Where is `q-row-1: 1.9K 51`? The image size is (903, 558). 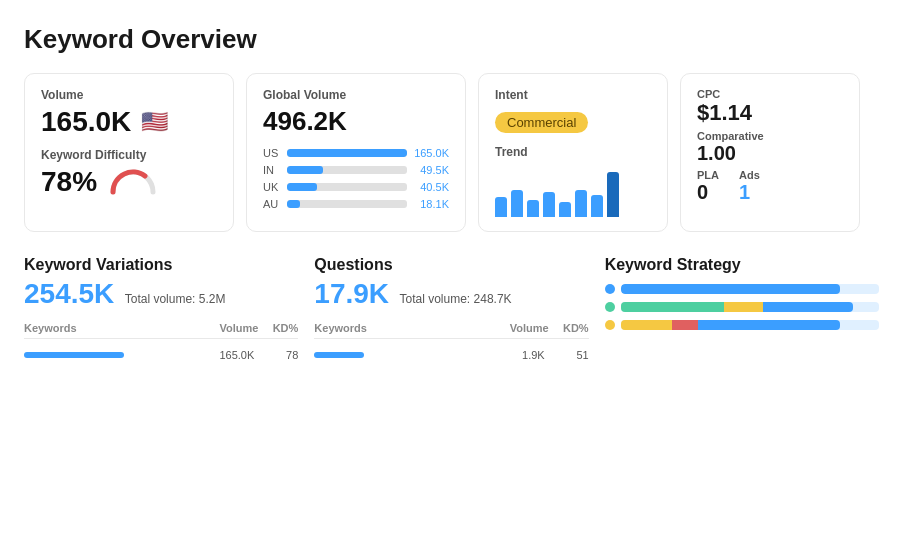 q-row-1: 1.9K 51 is located at coordinates (451, 355).